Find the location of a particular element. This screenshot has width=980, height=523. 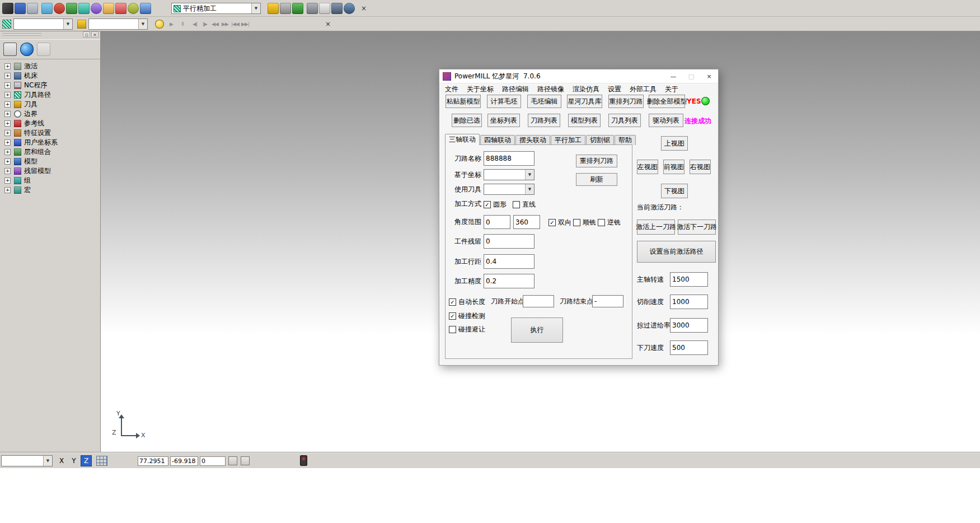

menu-about: 关于 is located at coordinates (672, 90).